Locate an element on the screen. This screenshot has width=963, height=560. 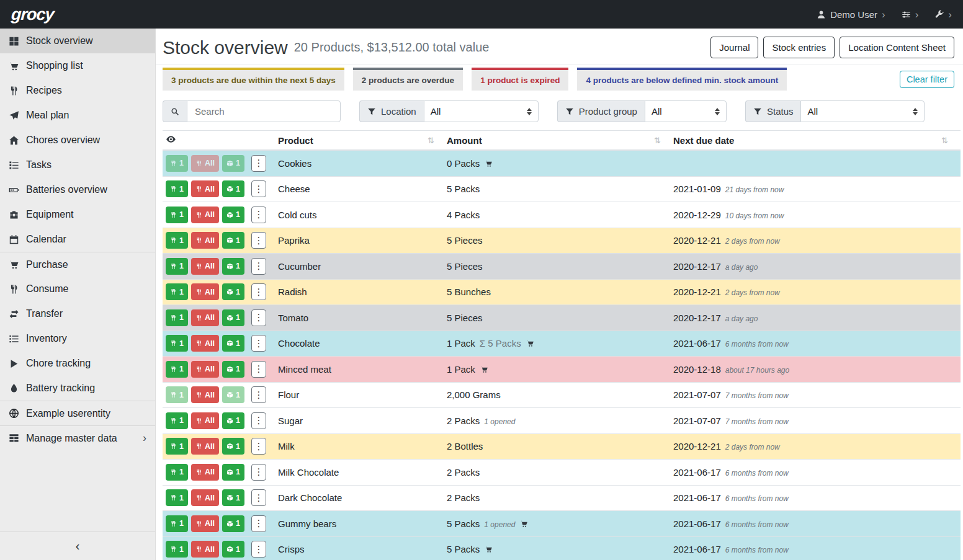
column-visibility-button is located at coordinates (220, 140).